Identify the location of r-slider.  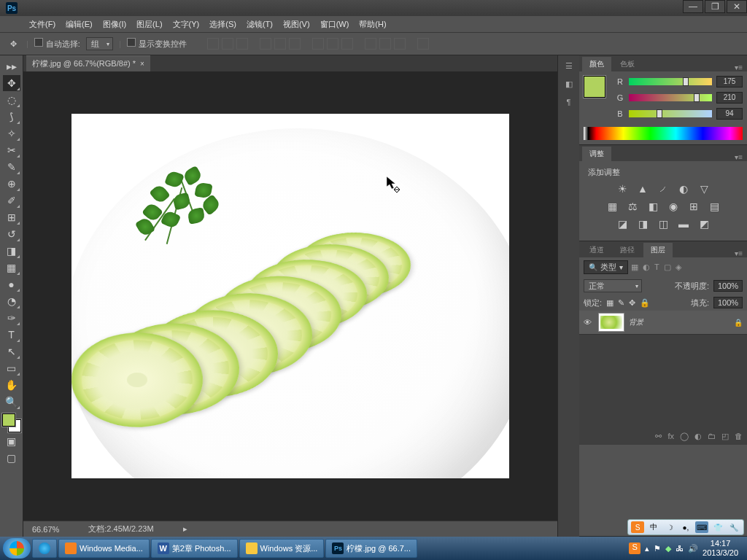
(670, 82).